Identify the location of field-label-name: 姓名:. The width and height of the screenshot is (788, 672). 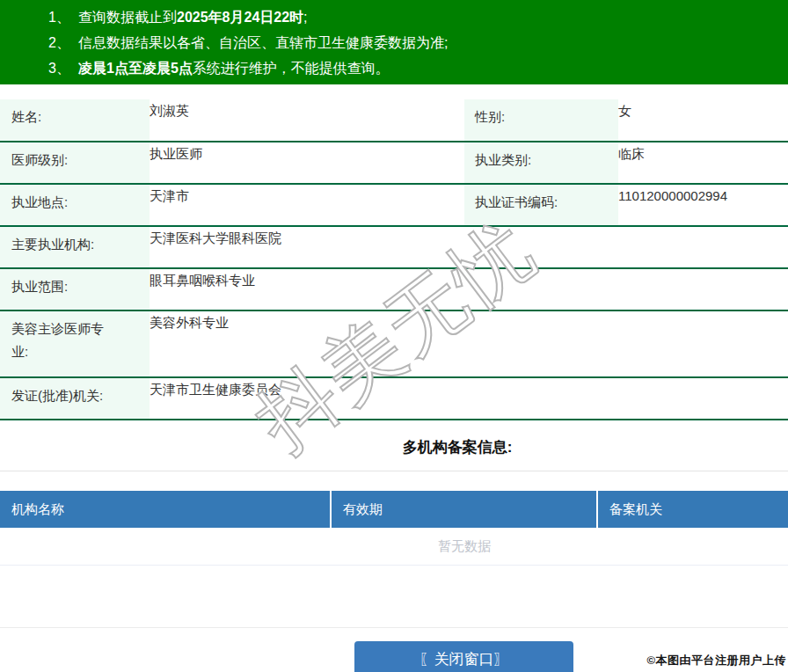
(75, 121).